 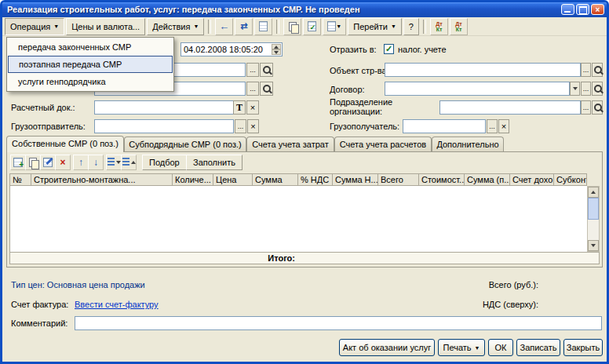 What do you see at coordinates (63, 162) in the screenshot?
I see `delete-row-icon: ×` at bounding box center [63, 162].